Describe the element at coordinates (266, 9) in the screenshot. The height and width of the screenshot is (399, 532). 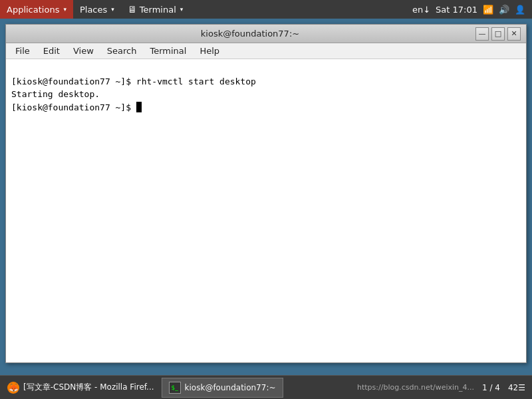
I see `top-system-bar: Applications ▾ Places ▾ 🖥 Terminal ▾ en↓…` at that location.